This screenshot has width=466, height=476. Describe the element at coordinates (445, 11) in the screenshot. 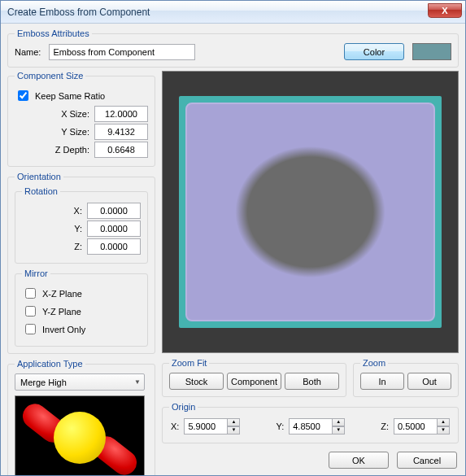

I see `close-button: X` at that location.